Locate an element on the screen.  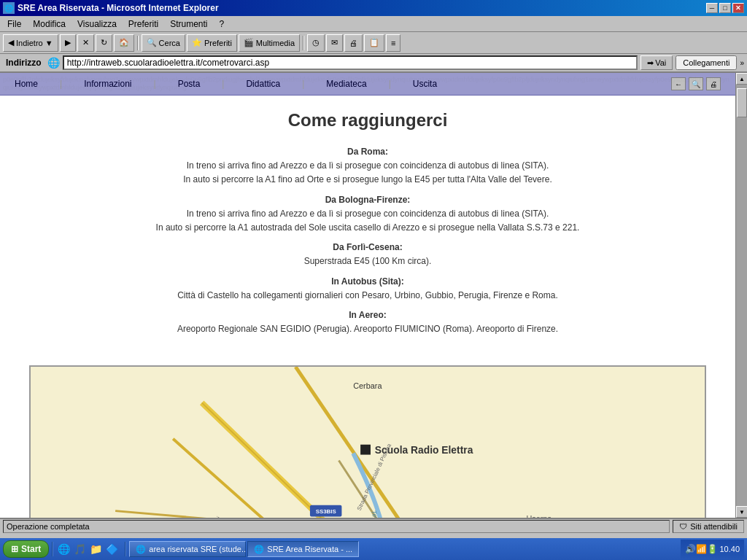
heading-autobus: In Autobus (Sita): is located at coordinates (368, 281).